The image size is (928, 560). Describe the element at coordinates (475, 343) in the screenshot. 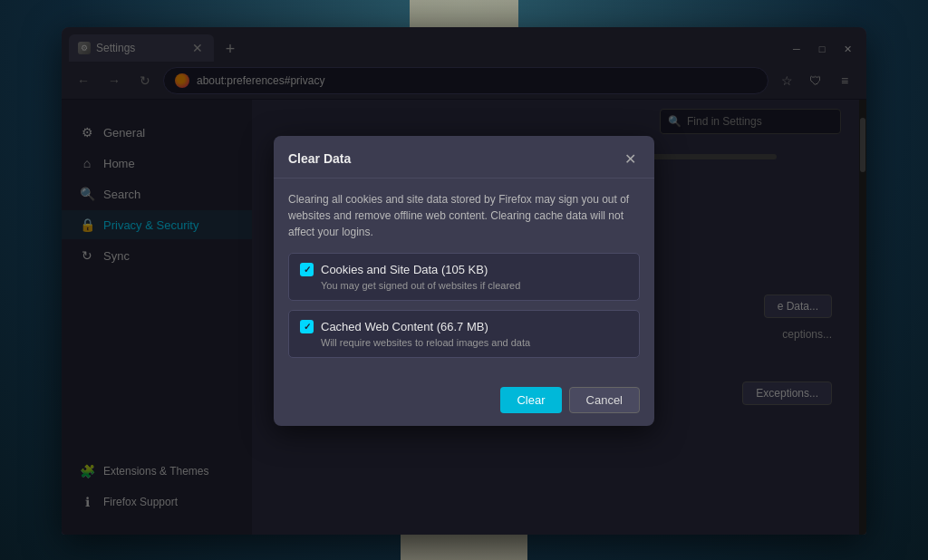

I see `cache-option-desc: Will require websites to reload images a…` at that location.